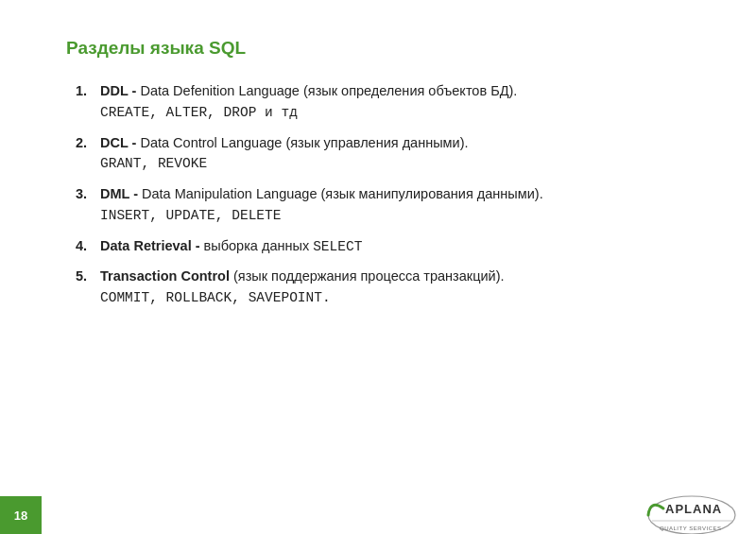  I want to click on item-code: SELECT, so click(337, 247).